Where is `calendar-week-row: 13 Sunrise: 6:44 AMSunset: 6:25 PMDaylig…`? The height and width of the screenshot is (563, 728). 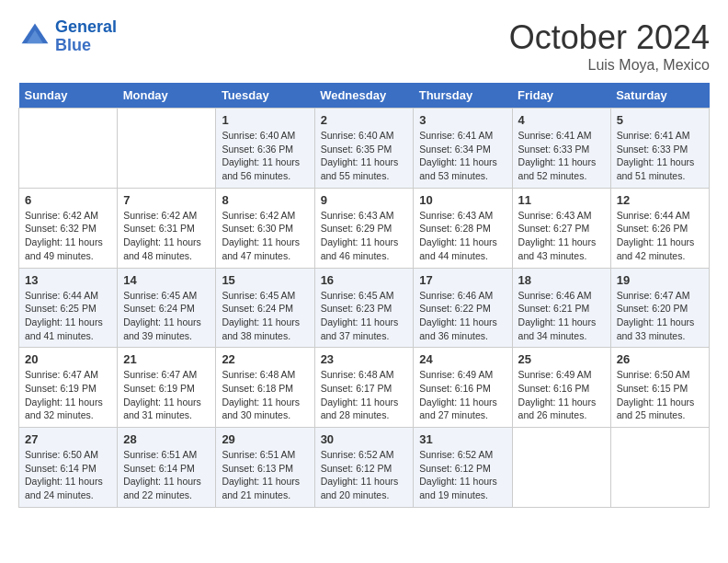
calendar-week-row: 13 Sunrise: 6:44 AMSunset: 6:25 PMDaylig… is located at coordinates (364, 307).